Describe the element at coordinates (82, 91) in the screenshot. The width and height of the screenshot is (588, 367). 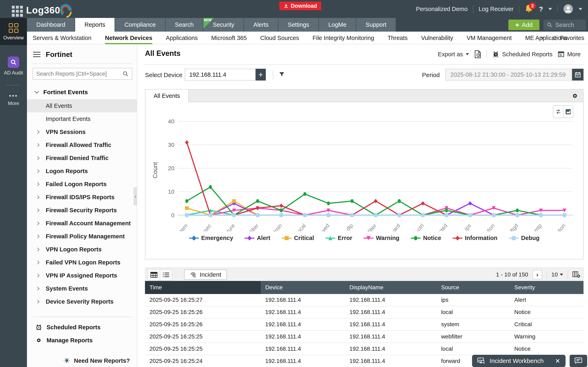
I see `sidebar-group-fortinet-events: Fortinet Events` at that location.